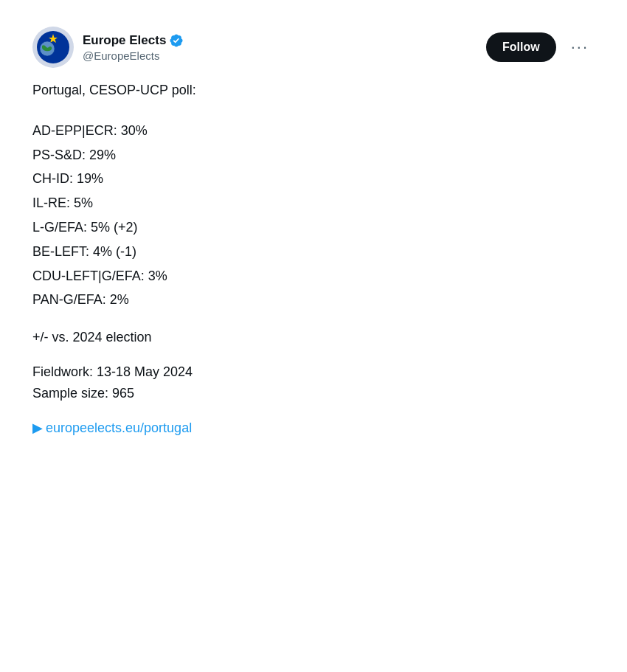 Image resolution: width=627 pixels, height=672 pixels. I want to click on link-arrow-icon: ▶, so click(38, 428).